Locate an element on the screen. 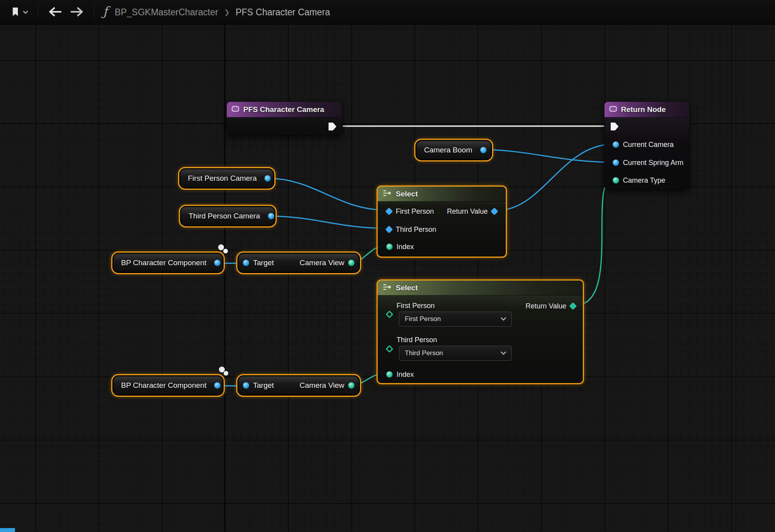 Image resolution: width=775 pixels, height=532 pixels. camera-view-node-1: Target Camera View is located at coordinates (299, 263).